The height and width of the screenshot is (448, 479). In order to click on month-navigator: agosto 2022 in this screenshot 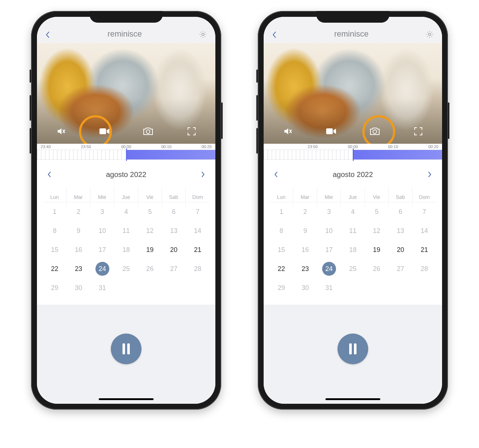, I will do `click(126, 174)`.